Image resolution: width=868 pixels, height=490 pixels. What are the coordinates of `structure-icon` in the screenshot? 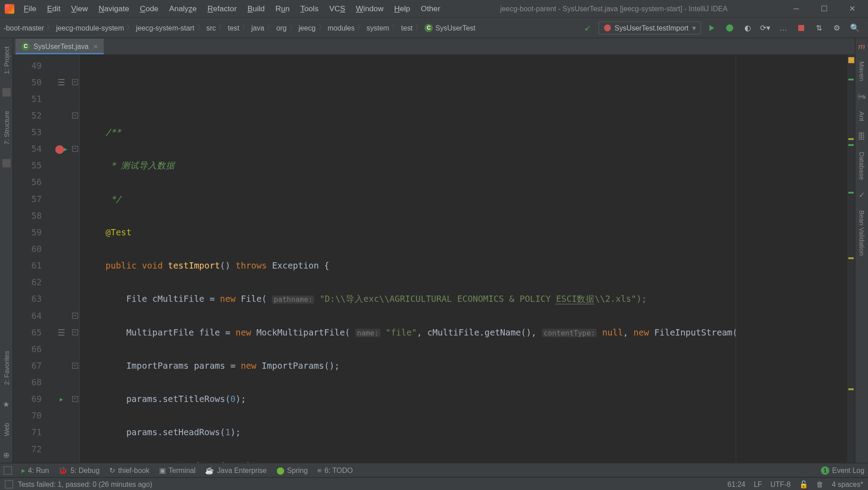 It's located at (6, 163).